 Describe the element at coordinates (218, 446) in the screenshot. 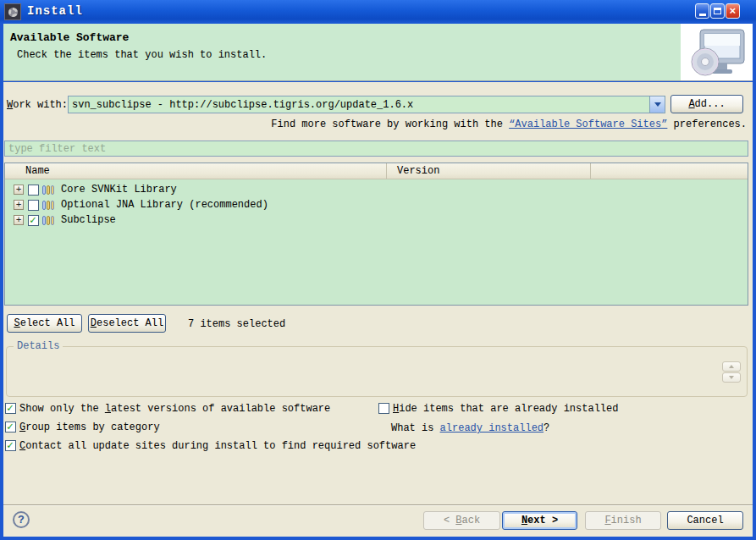

I see `contact-sites-label: Contact all update sites during install …` at that location.